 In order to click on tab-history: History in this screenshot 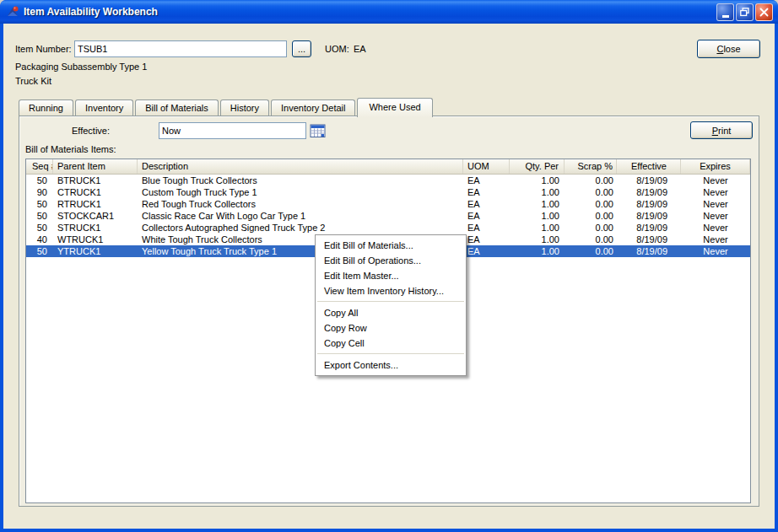, I will do `click(245, 108)`.